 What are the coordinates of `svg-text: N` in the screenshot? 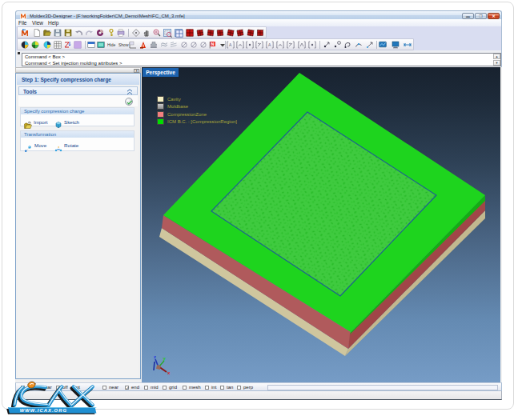 It's located at (213, 44).